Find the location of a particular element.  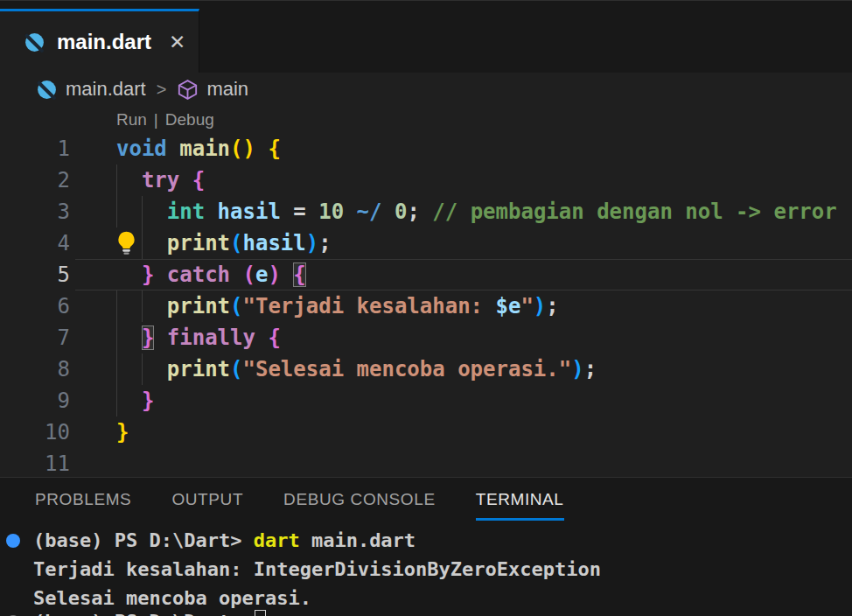

code-token: 0 is located at coordinates (401, 212).